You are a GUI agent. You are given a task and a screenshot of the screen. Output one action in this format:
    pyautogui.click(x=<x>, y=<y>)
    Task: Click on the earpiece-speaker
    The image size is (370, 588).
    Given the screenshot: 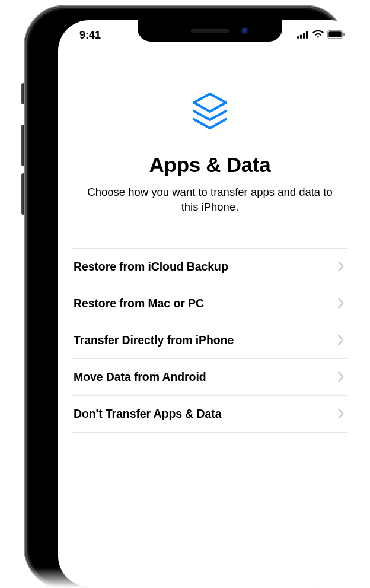 What is the action you would take?
    pyautogui.click(x=210, y=31)
    